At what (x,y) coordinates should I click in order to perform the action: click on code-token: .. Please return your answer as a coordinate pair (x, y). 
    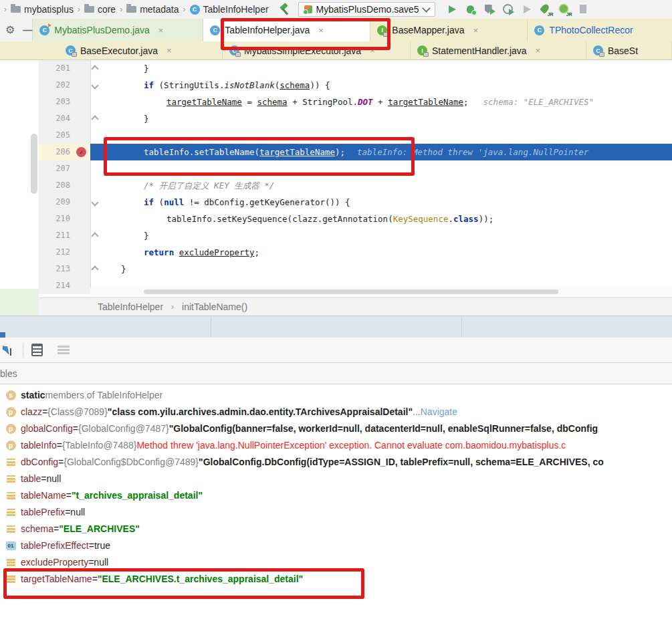
    Looking at the image, I should click on (451, 219).